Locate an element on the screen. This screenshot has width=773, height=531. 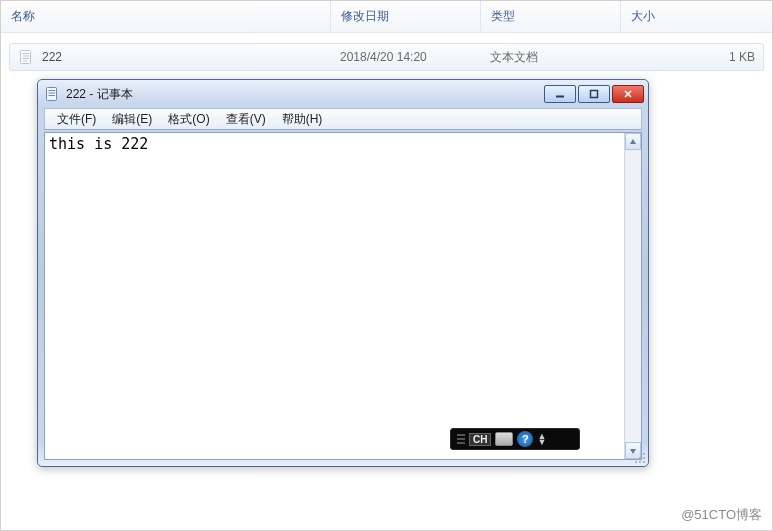
menu-edit: 编辑(E) is located at coordinates (132, 120).